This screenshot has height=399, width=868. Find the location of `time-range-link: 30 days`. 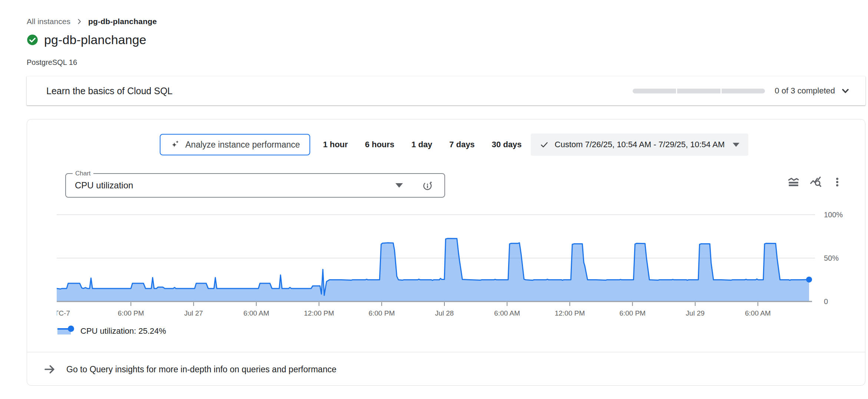

time-range-link: 30 days is located at coordinates (507, 145).